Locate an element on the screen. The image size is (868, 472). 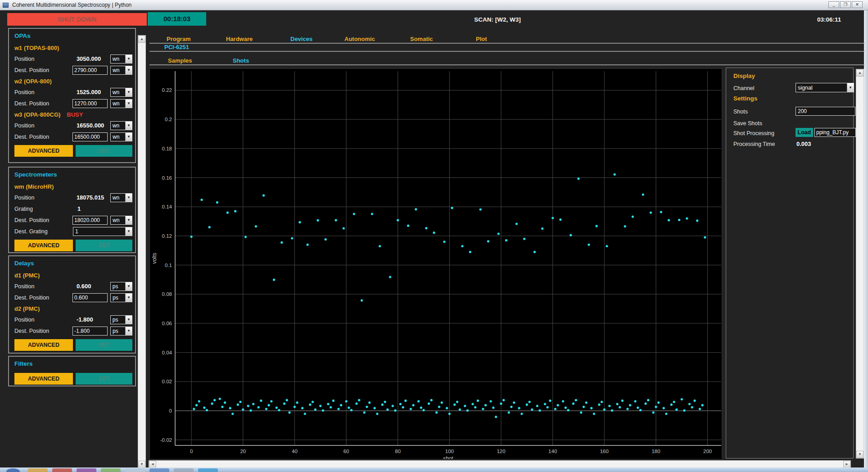
row-label: Position is located at coordinates (44, 320).